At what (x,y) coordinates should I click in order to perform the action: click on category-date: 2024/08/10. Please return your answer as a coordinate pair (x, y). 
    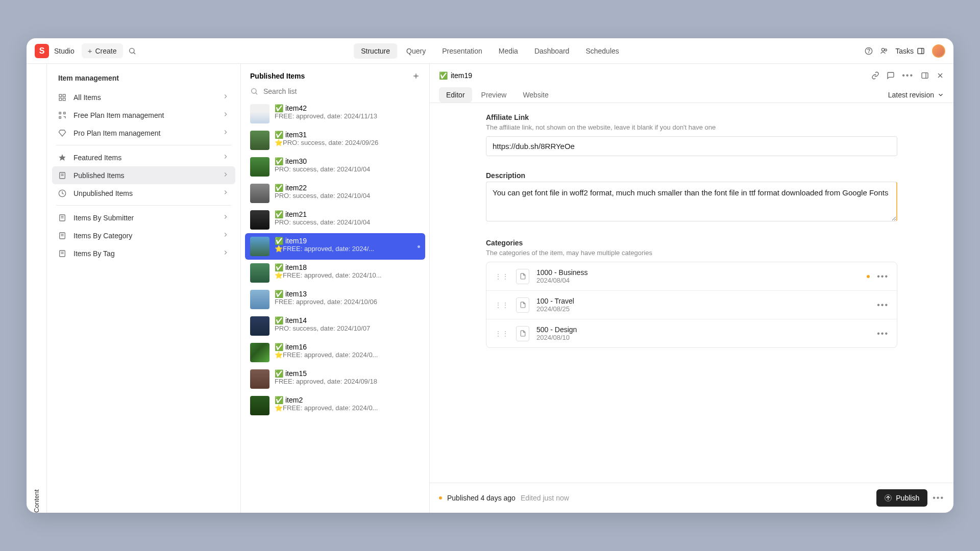
    Looking at the image, I should click on (703, 338).